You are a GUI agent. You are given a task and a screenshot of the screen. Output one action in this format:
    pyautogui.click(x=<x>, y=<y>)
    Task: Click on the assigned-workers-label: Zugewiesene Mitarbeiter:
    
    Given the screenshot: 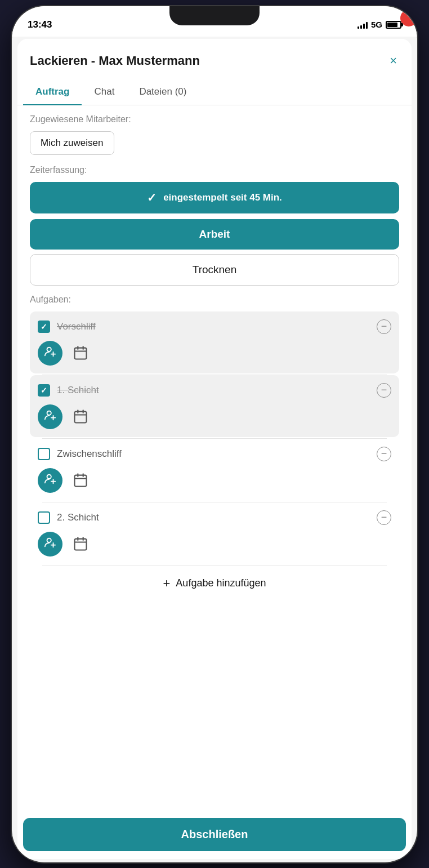 What is the action you would take?
    pyautogui.click(x=214, y=119)
    